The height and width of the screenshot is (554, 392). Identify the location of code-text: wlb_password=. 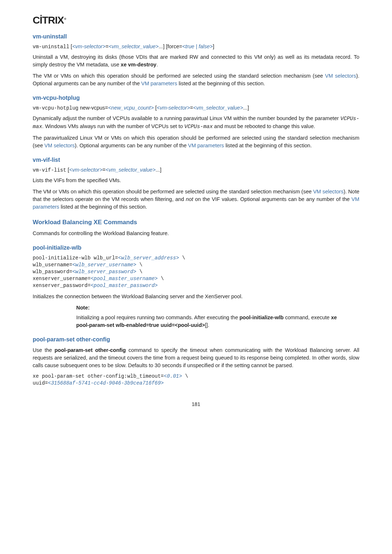
(52, 272).